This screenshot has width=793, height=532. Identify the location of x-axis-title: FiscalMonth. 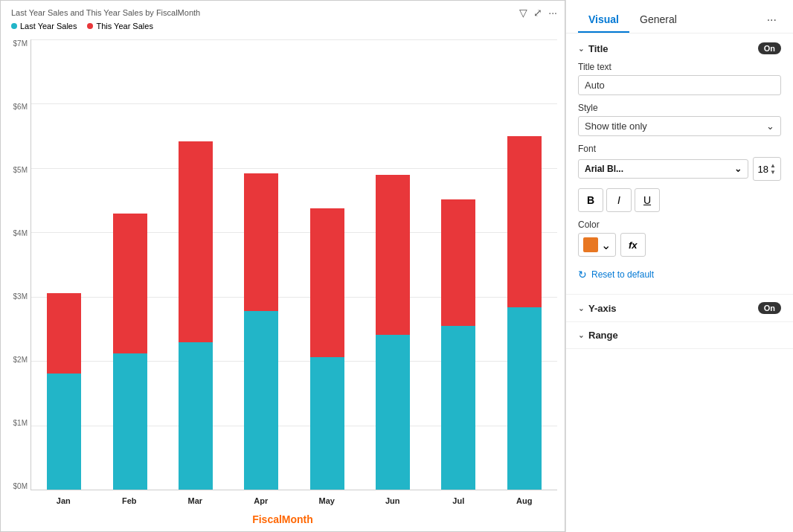
(283, 519).